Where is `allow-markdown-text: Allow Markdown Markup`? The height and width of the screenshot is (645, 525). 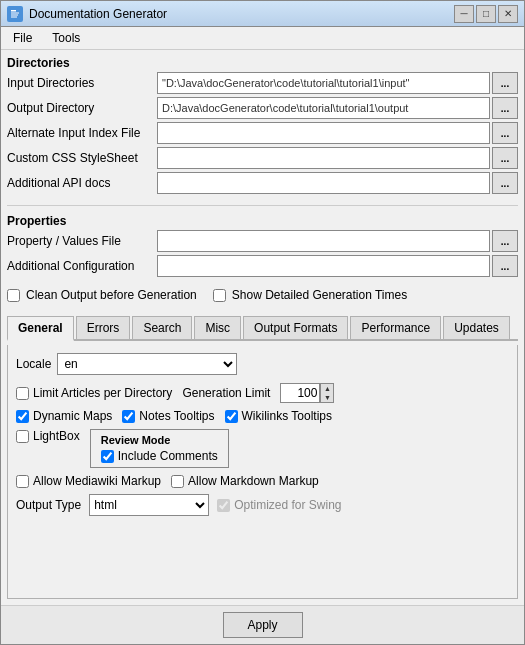 allow-markdown-text: Allow Markdown Markup is located at coordinates (254, 481).